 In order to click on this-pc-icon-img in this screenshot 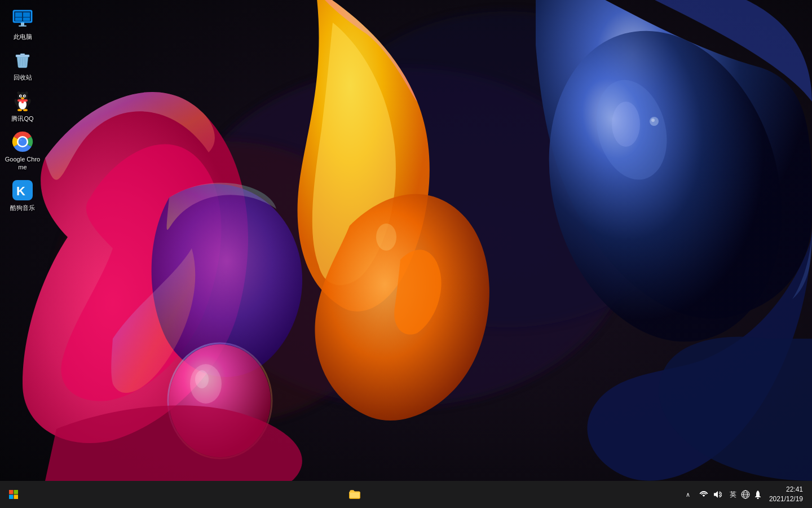, I will do `click(23, 19)`.